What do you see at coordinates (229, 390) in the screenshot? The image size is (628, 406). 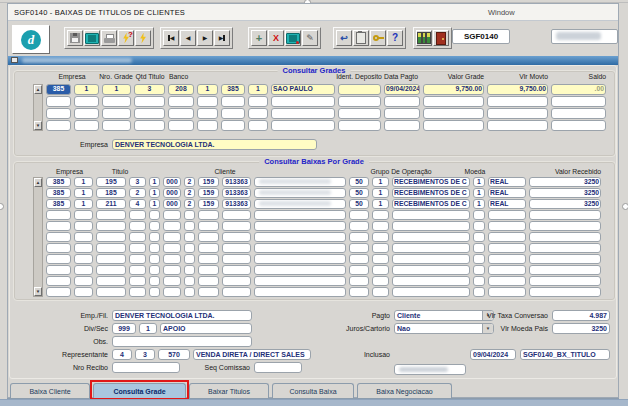 I see `tab-baixar-titulos: Baixar Titulos` at bounding box center [229, 390].